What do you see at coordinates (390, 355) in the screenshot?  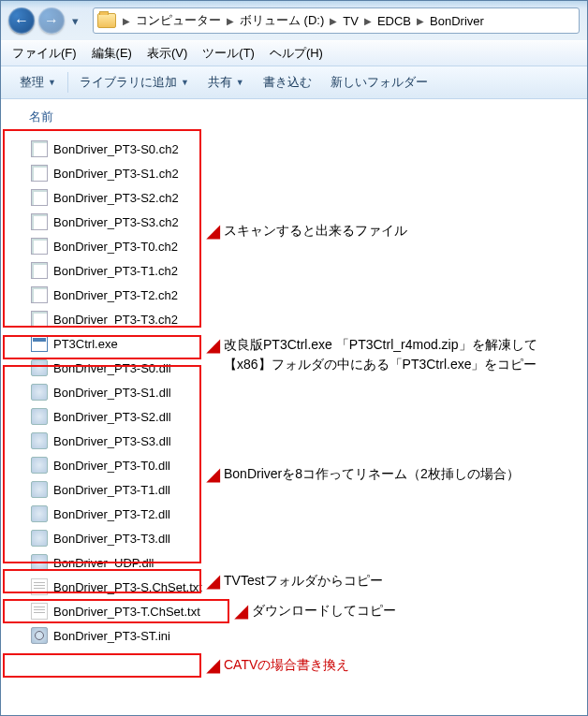 I see `annotation-exe: ◢ 改良版PT3Ctrl.exe 「PT3Ctrl_r4mod.zip」を解凍し…` at bounding box center [390, 355].